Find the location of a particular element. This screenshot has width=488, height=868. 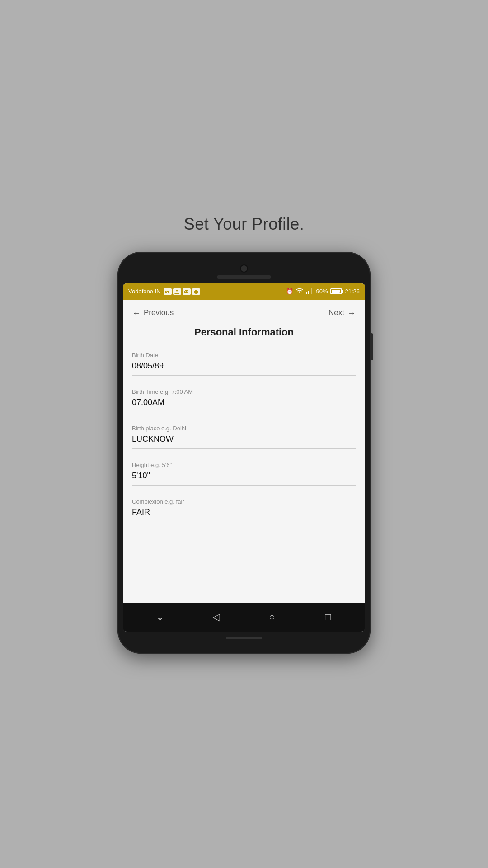

birth-time-field: Birth Time e.g. 7:00 AM 07:00AM is located at coordinates (244, 398).